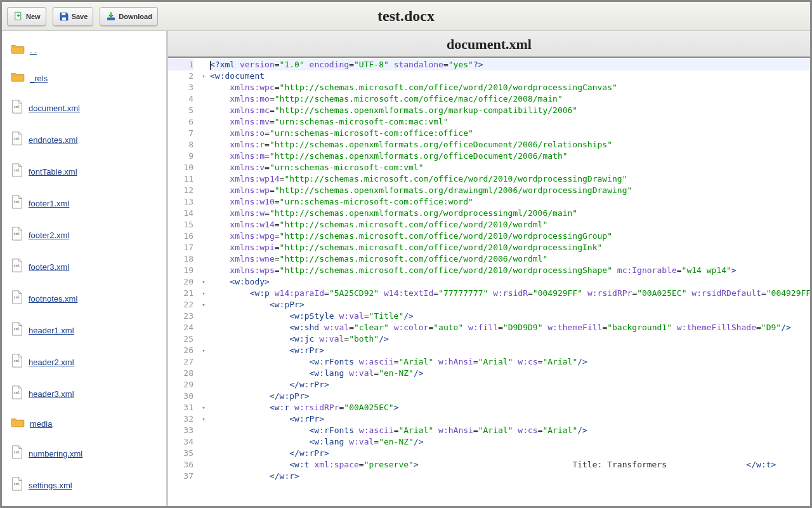 This screenshot has height=508, width=812. I want to click on code-line: xmlns:wp14="http://schemas.microsoft.com…, so click(510, 179).